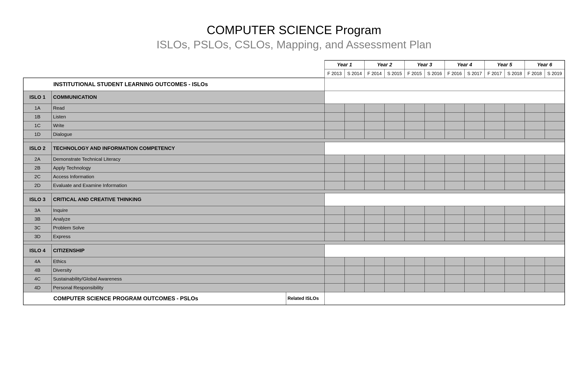  Describe the element at coordinates (188, 108) in the screenshot. I see `islo-item-label: Read` at that location.